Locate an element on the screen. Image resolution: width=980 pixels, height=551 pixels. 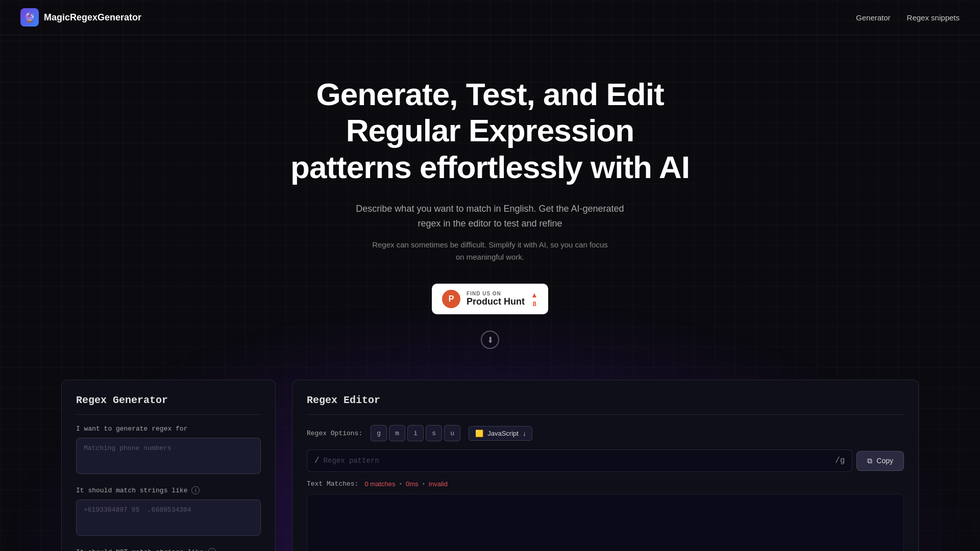
product-hunt-logo: P is located at coordinates (451, 299).